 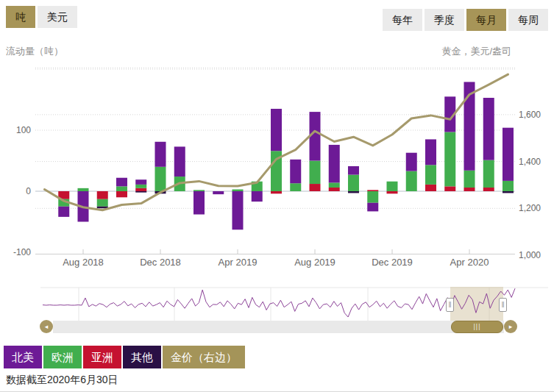 What do you see at coordinates (124, 357) in the screenshot?
I see `legend: 北美 欧洲 亚洲 其他 金价（右边）` at bounding box center [124, 357].